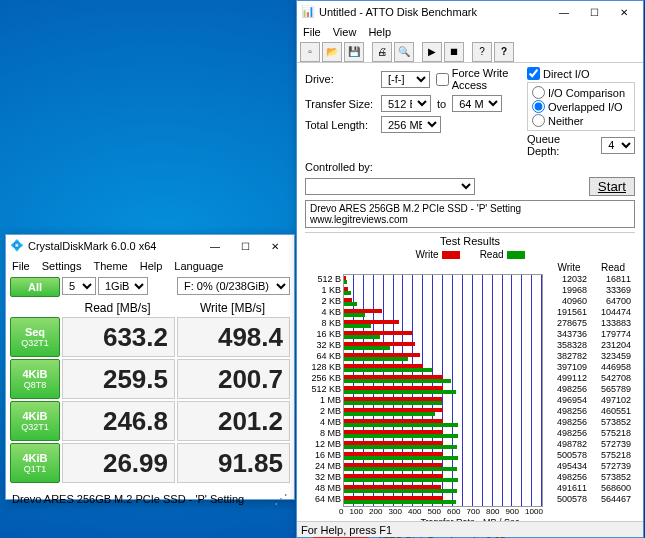  I want to click on x-tick: 1000, so click(534, 512).